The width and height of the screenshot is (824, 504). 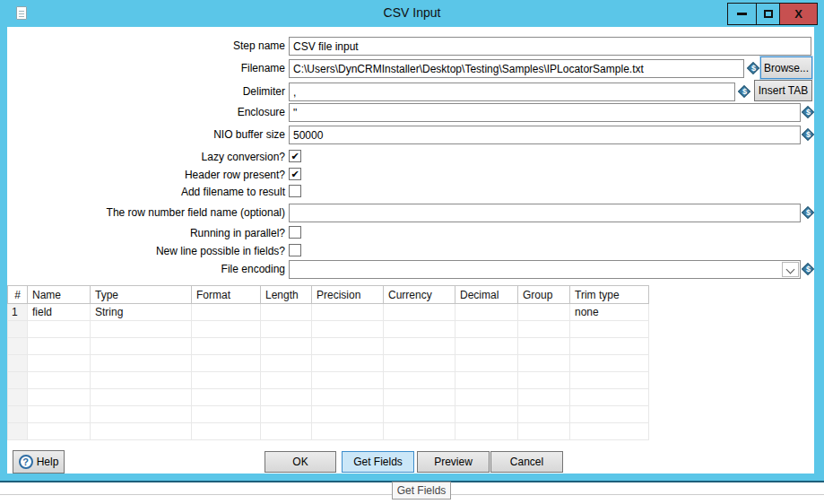 What do you see at coordinates (226, 312) in the screenshot?
I see `table-cell-format` at bounding box center [226, 312].